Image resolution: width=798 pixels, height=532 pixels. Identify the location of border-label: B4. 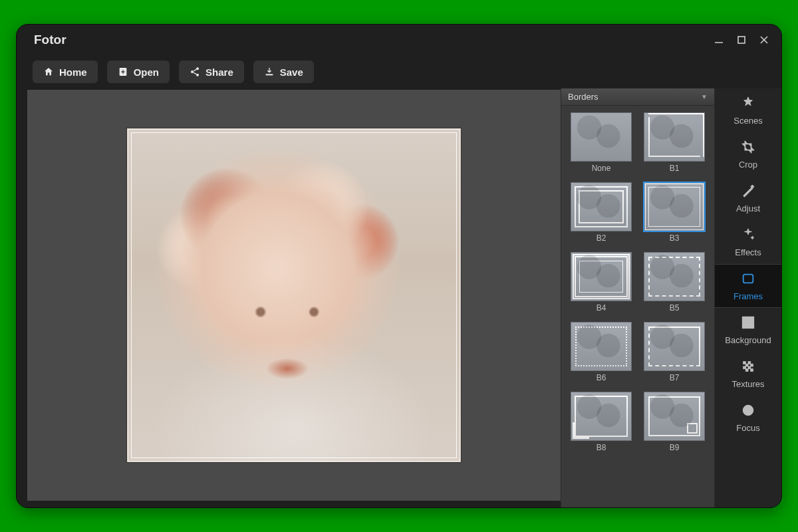
(601, 308).